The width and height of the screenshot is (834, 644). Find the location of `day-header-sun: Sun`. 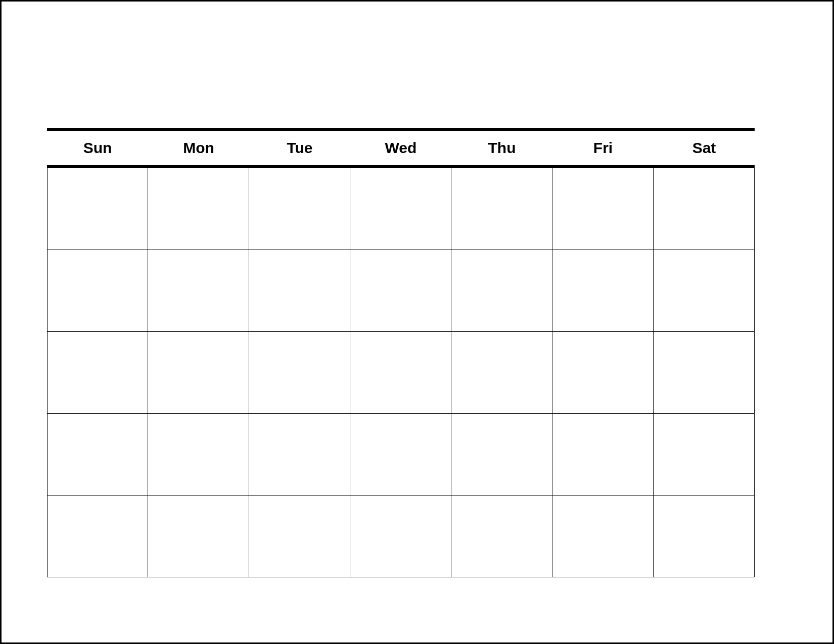

day-header-sun: Sun is located at coordinates (98, 148).